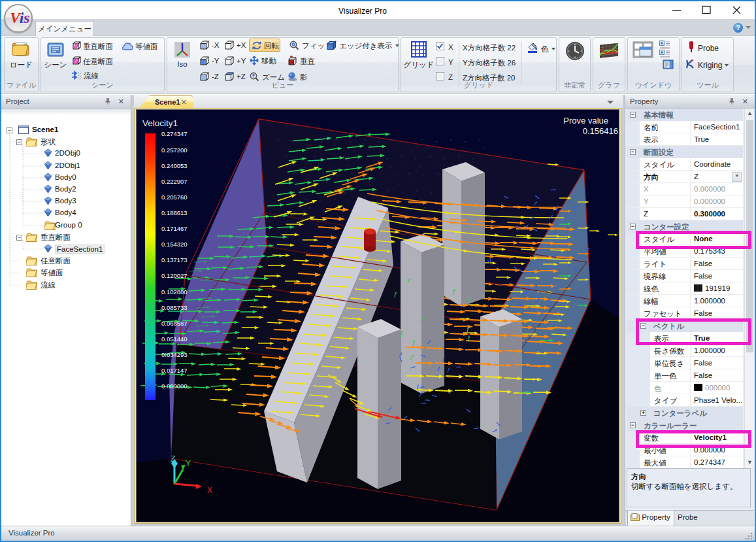 This screenshot has width=756, height=542. What do you see at coordinates (174, 182) in the screenshot?
I see `svg-text: 0.222907` at bounding box center [174, 182].